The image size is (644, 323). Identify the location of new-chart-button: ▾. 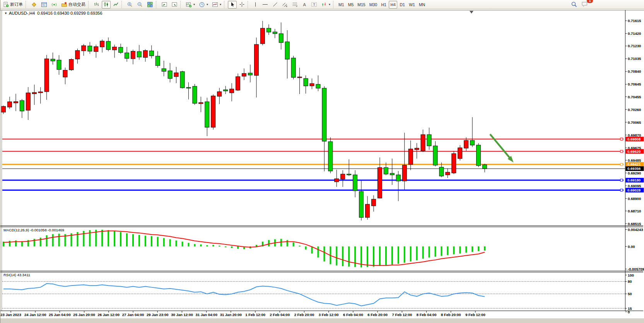
(190, 5).